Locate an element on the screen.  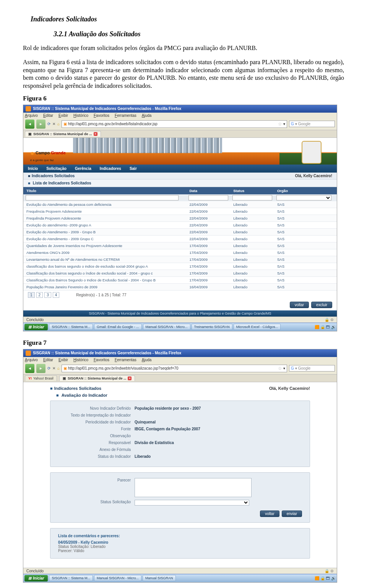
table-row: Frequência Projovem Adolescente22/04/200… is located at coordinates (180, 211).